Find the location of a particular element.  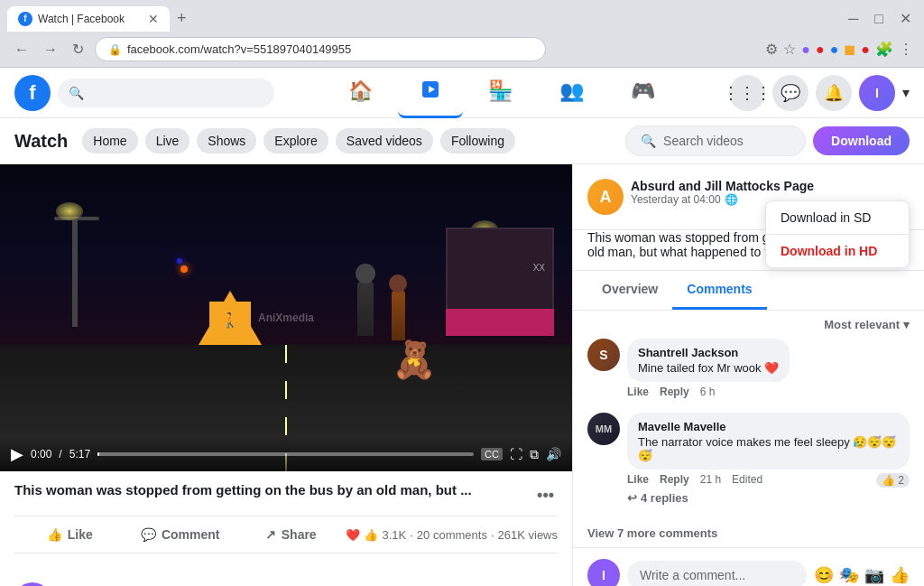

thumbs-icon: 👍 is located at coordinates (900, 575).